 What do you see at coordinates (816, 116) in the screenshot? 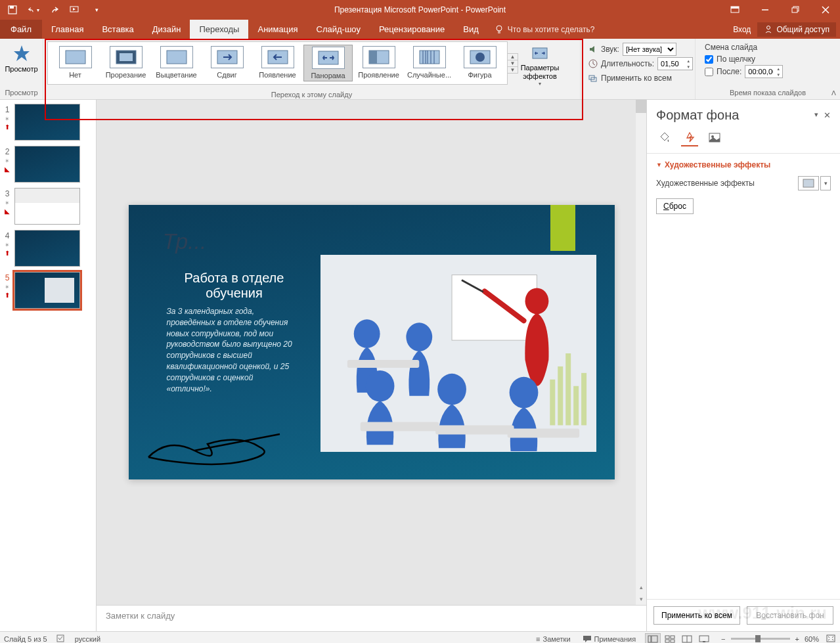
I see `pane-options-icon: ▾` at bounding box center [816, 116].